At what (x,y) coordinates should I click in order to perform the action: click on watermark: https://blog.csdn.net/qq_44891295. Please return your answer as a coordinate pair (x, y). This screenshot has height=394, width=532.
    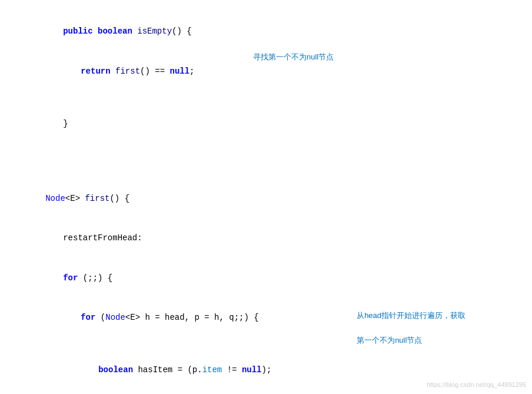
    Looking at the image, I should click on (477, 385).